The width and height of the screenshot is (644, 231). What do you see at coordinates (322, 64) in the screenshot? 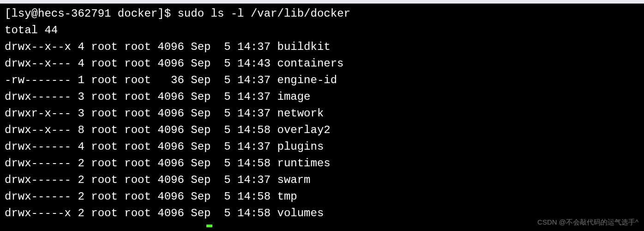
I see `listing-row: drwx--x--- 4 root root 4096 Sep 5 14:43 …` at bounding box center [322, 64].